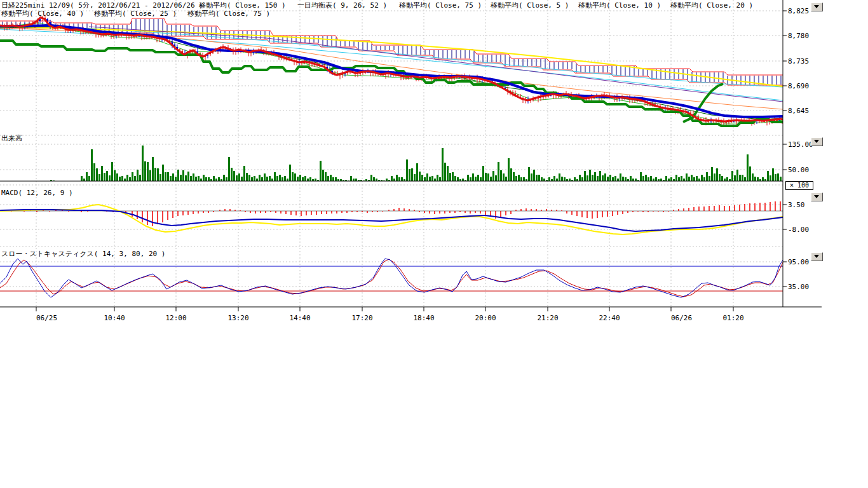 The height and width of the screenshot is (488, 868). I want to click on volume-scale-dropdown-button, so click(817, 142).